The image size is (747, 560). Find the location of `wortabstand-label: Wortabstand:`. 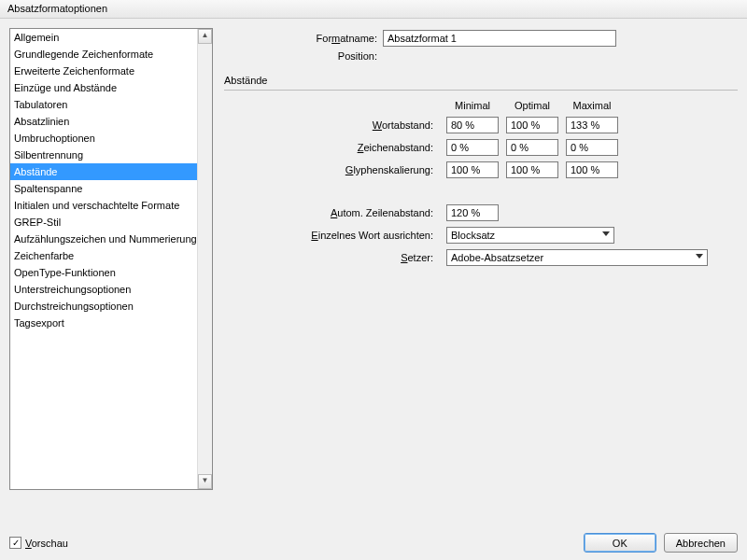

wortabstand-label: Wortabstand: is located at coordinates (350, 125).